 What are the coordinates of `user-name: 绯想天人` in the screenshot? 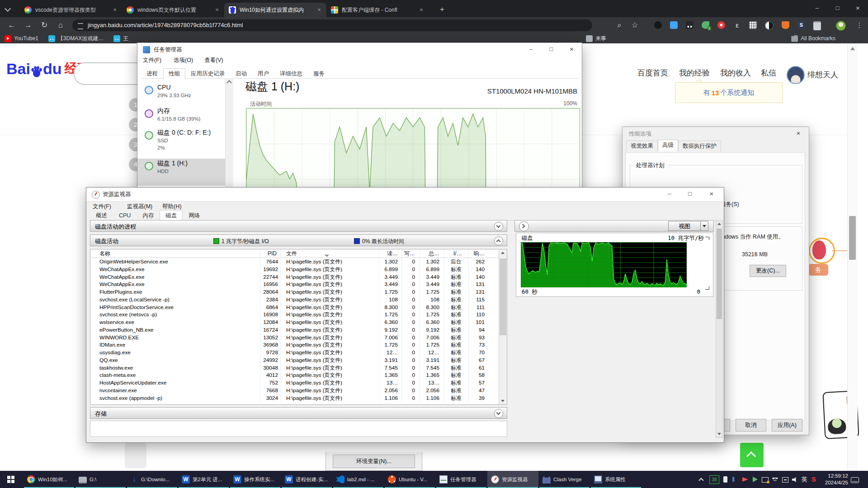 It's located at (823, 75).